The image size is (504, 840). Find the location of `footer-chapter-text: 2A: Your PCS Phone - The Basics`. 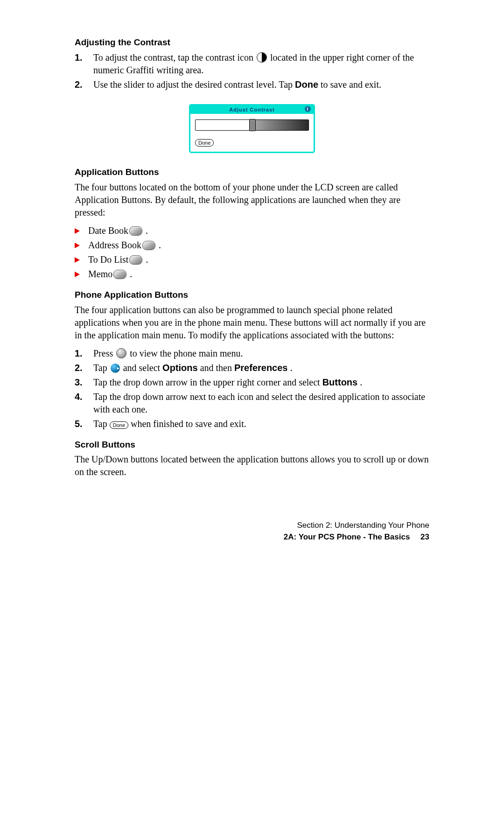

footer-chapter-text: 2A: Your PCS Phone - The Basics is located at coordinates (347, 537).